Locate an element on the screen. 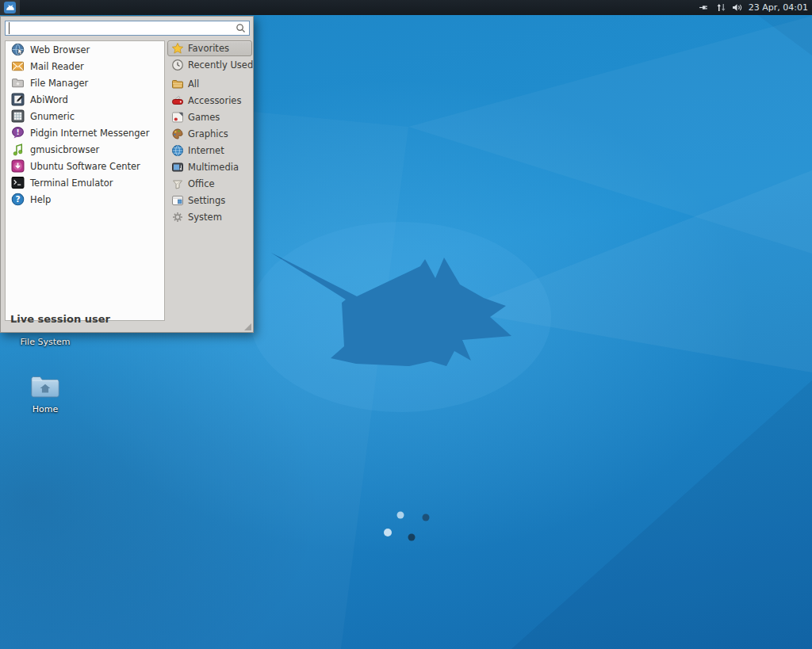 The height and width of the screenshot is (649, 812). app-item-ubuntu-software-center: Ubuntu Software Center is located at coordinates (85, 166).